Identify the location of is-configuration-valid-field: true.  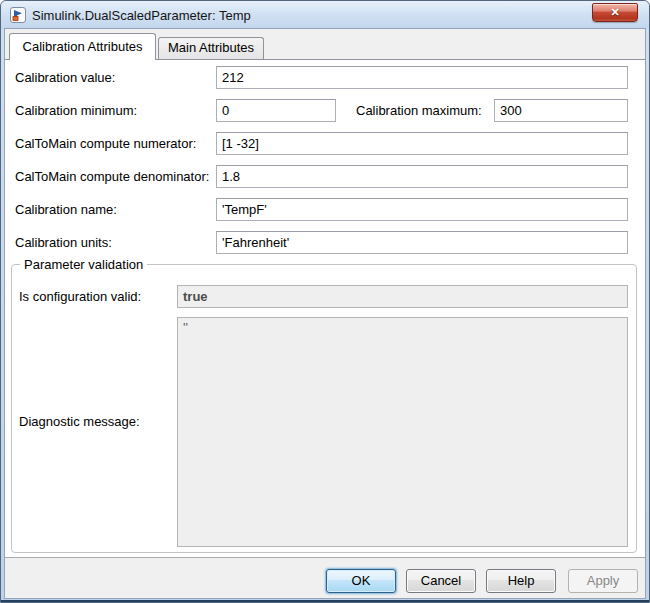
(402, 296).